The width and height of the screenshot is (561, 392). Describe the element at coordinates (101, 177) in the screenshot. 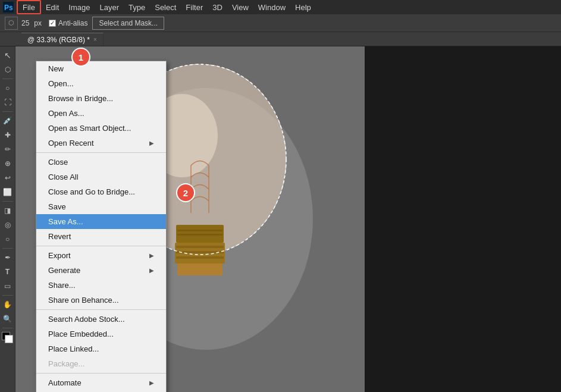

I see `menu-item-close-all: Close All` at that location.